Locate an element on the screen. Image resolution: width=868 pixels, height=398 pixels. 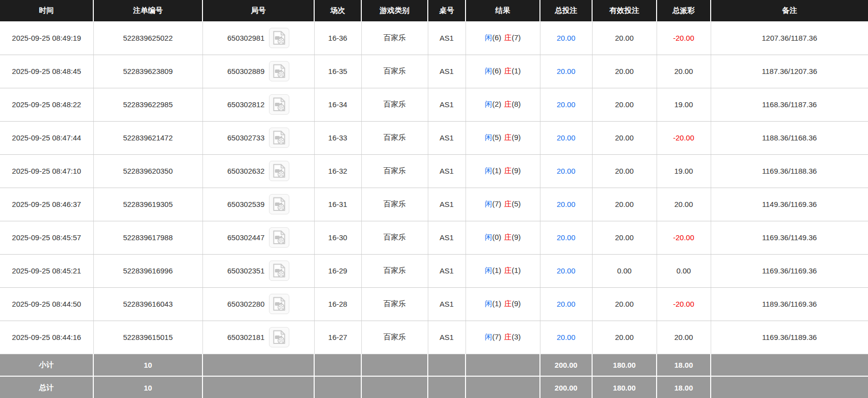
bet-id-cell: 522839619305 is located at coordinates (148, 204).